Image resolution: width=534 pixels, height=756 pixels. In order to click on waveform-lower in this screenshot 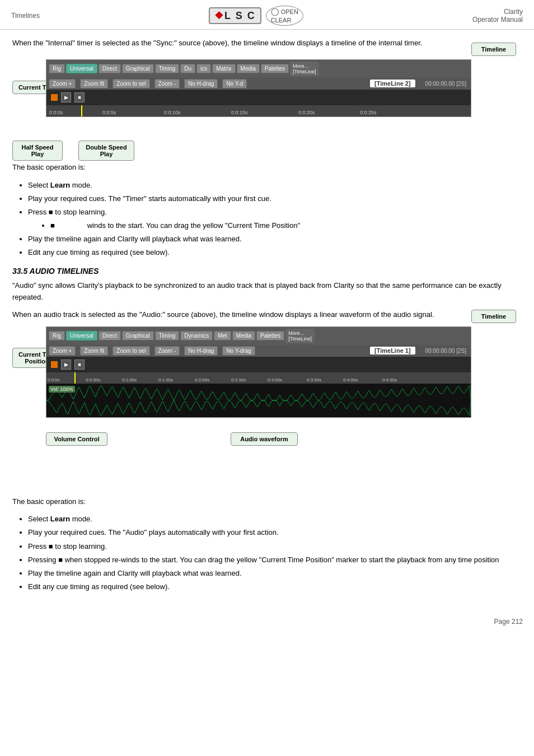, I will do `click(259, 408)`.